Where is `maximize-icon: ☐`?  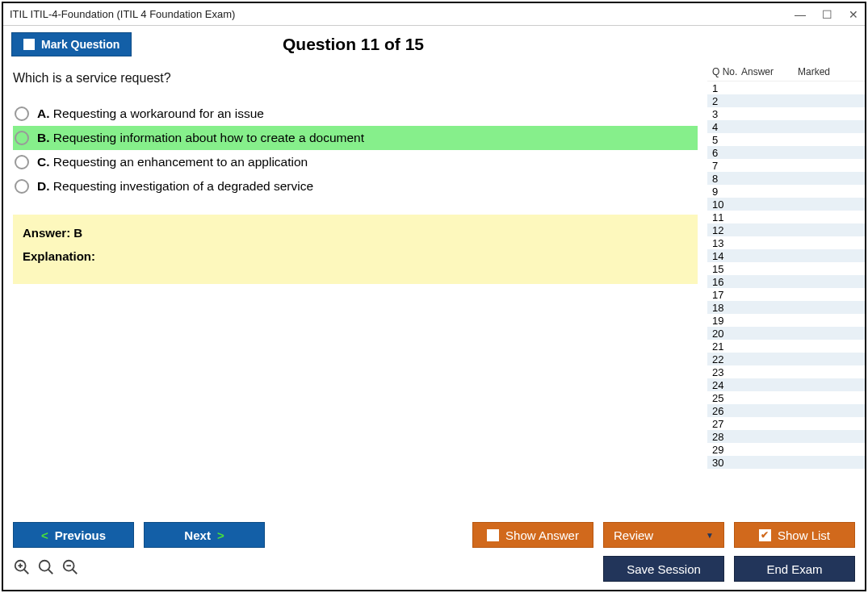 maximize-icon: ☐ is located at coordinates (827, 15).